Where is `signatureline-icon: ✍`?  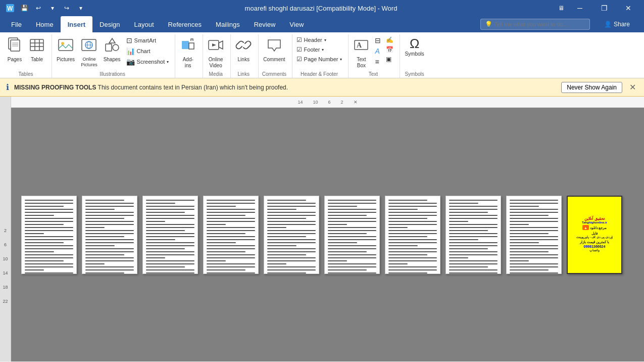 signatureline-icon: ✍ is located at coordinates (390, 40).